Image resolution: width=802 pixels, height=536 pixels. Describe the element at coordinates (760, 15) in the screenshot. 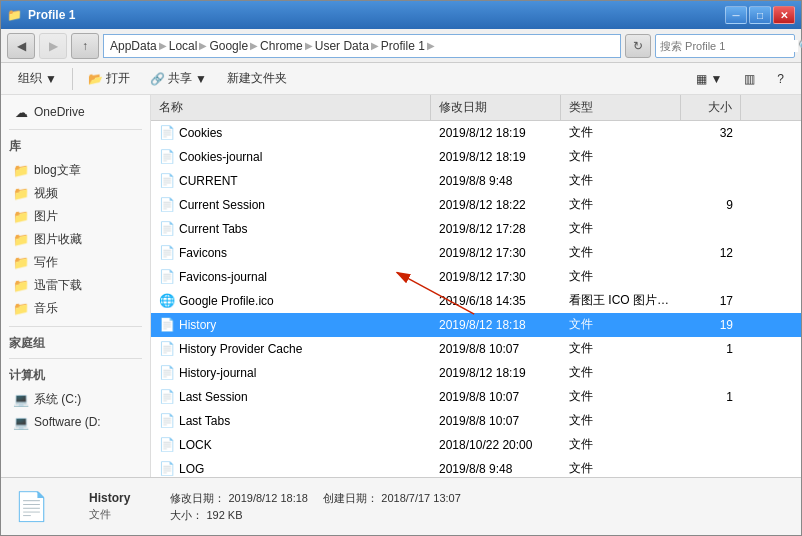

I see `maximize-button: □` at that location.